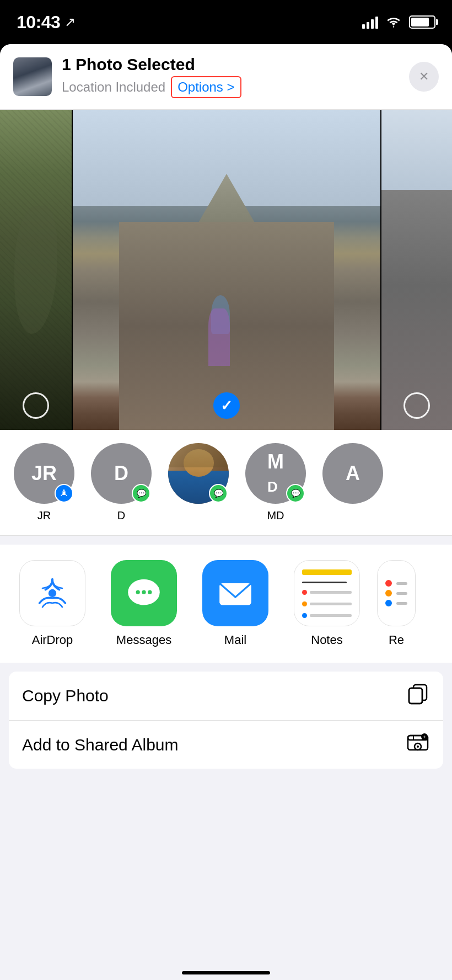 The height and width of the screenshot is (980, 452). Describe the element at coordinates (230, 87) in the screenshot. I see `location-label: Location Included Options >` at that location.